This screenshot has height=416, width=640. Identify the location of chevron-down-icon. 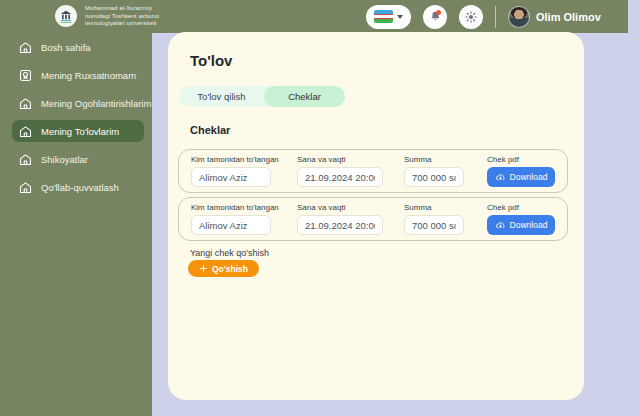
(400, 17).